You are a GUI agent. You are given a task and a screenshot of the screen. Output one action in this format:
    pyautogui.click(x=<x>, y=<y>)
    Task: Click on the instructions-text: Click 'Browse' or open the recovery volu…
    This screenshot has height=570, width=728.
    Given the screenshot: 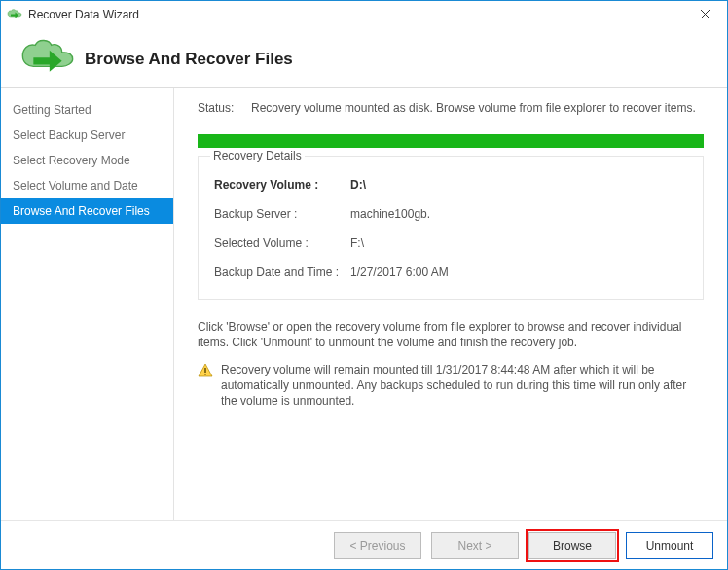 What is the action you would take?
    pyautogui.click(x=451, y=335)
    